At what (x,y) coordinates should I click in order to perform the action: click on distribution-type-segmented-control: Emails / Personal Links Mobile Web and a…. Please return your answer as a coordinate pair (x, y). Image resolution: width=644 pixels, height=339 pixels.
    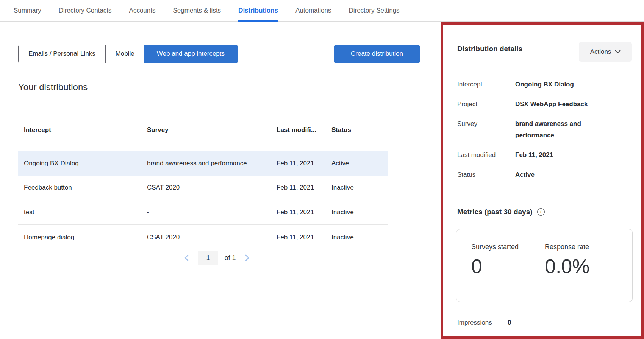
    Looking at the image, I should click on (128, 54).